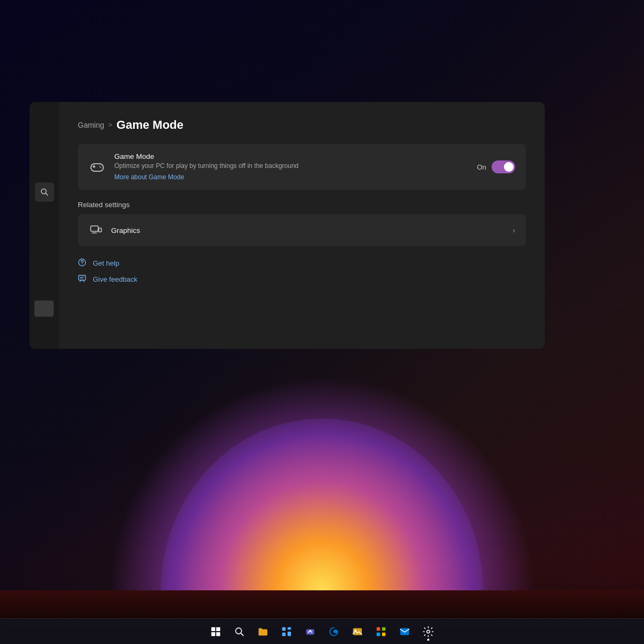  What do you see at coordinates (302, 279) in the screenshot?
I see `give-feedback-link: Give feedback` at bounding box center [302, 279].